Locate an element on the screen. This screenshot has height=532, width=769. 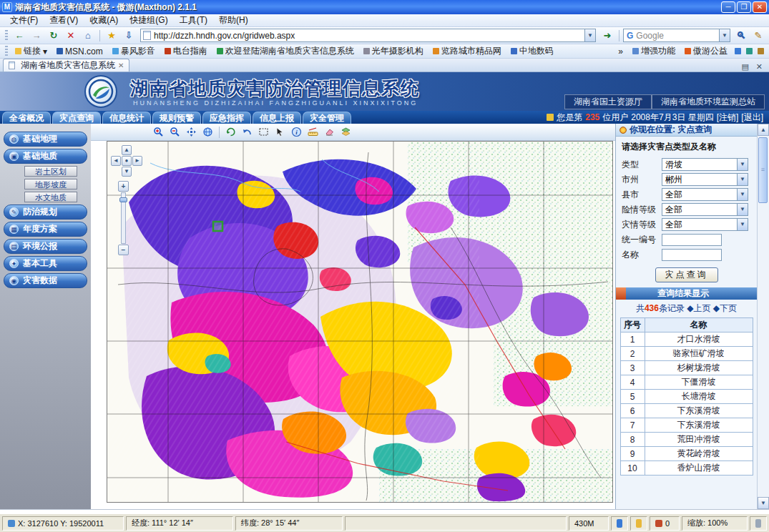
link-baofeng: 暴风影音 is located at coordinates (134, 51).